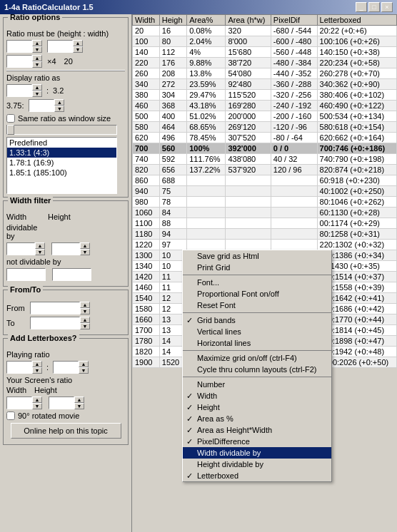 Image resolution: width=397 pixels, height=532 pixels. Describe the element at coordinates (71, 275) in the screenshot. I see `not-height-div-input` at that location.